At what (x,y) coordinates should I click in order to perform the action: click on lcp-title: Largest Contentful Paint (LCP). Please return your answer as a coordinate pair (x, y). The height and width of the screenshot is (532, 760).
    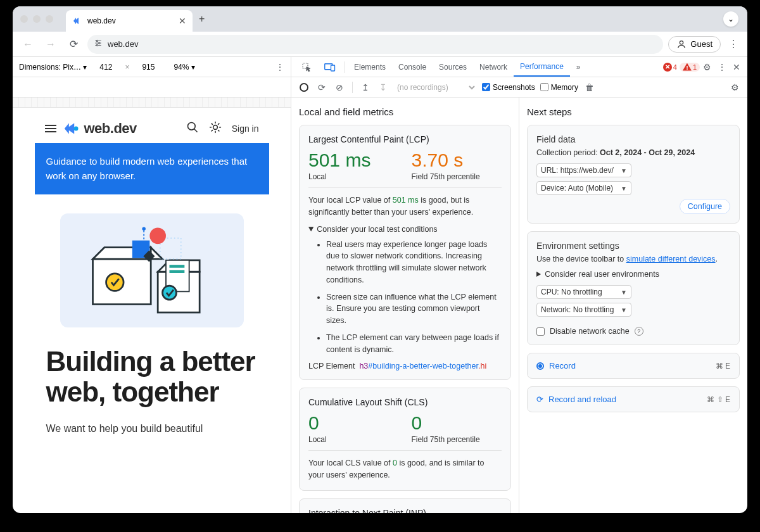
    Looking at the image, I should click on (405, 139).